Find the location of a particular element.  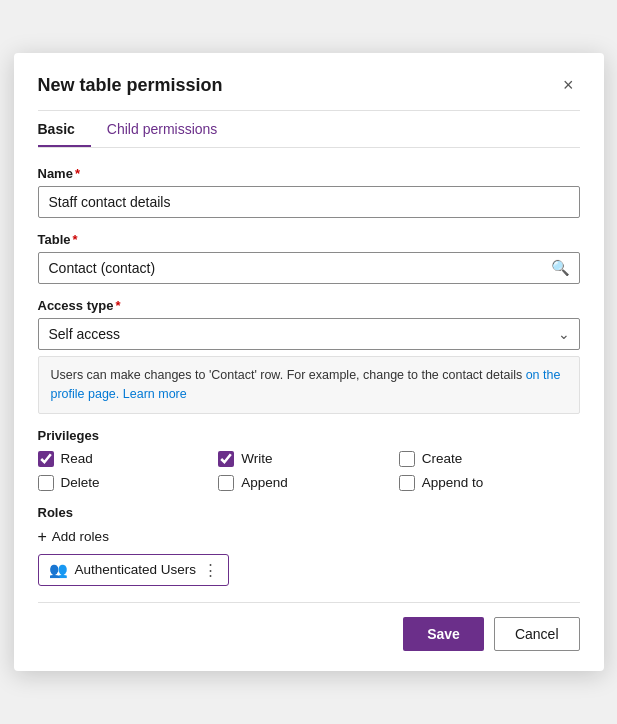

role-name: Authenticated Users is located at coordinates (136, 570).